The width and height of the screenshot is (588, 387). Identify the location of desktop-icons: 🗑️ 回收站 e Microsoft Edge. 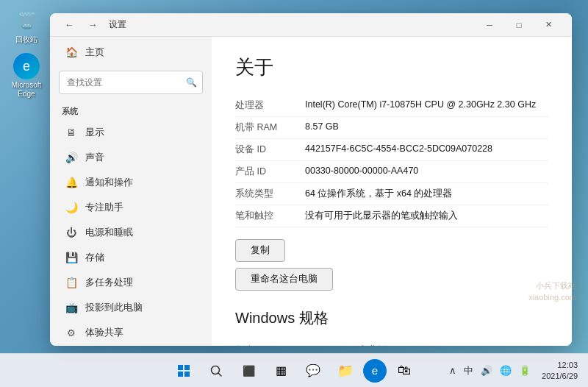
(26, 53).